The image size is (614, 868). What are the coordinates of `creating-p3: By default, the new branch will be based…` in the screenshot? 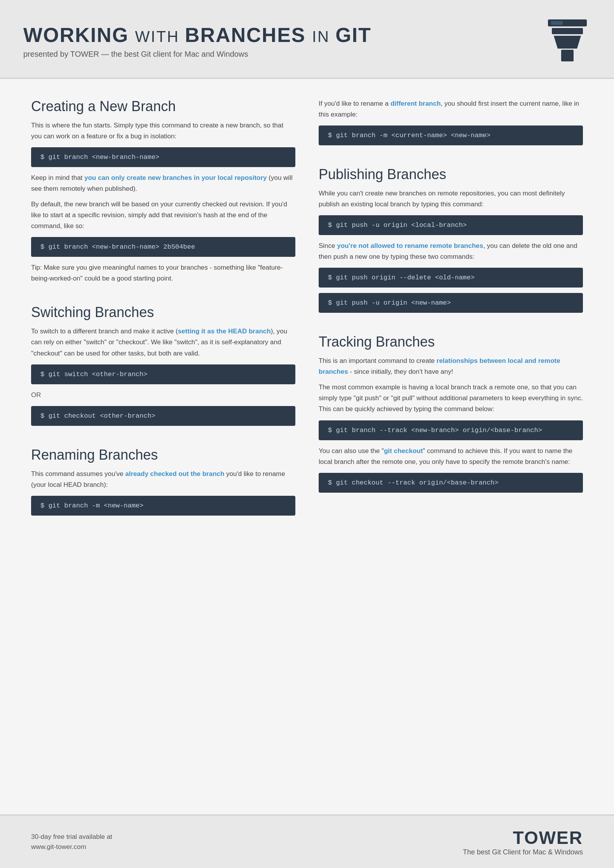 It's located at (163, 215).